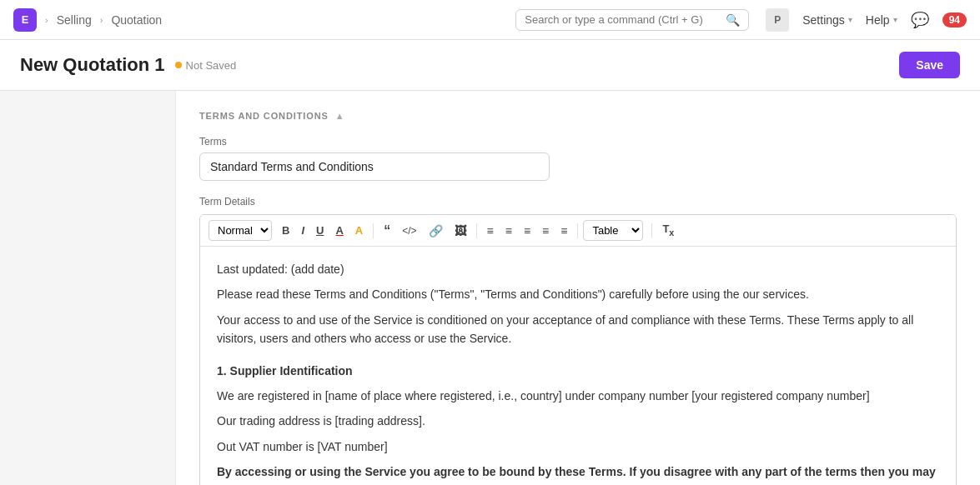  I want to click on underline-button: U, so click(320, 230).